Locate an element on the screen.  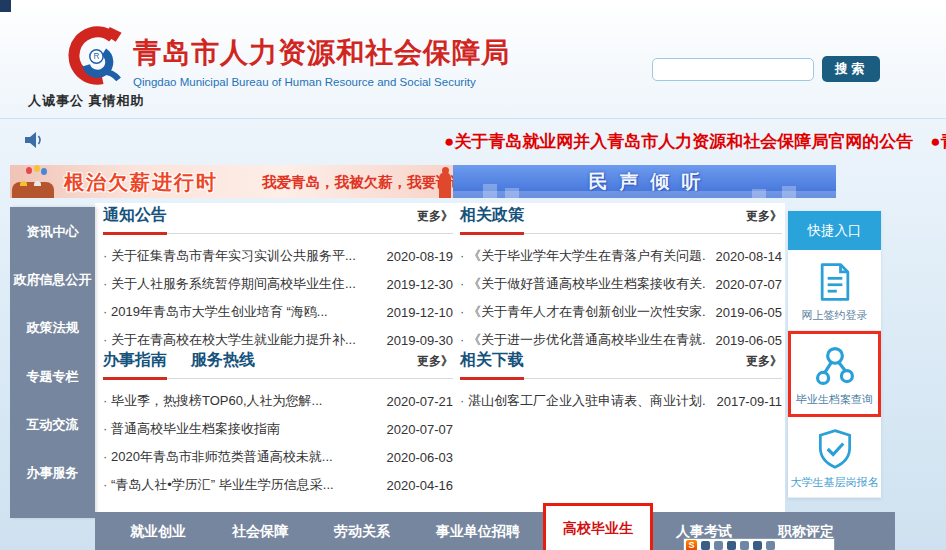
article-link: 湛山创客工厂企业入驻申请表、商业计划... is located at coordinates (583, 401).